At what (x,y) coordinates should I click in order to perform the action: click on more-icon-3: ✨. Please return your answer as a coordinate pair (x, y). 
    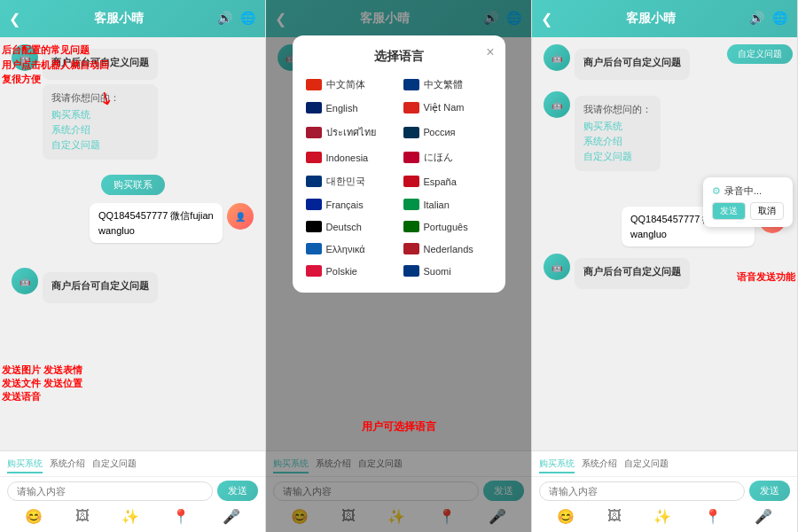
    Looking at the image, I should click on (662, 516).